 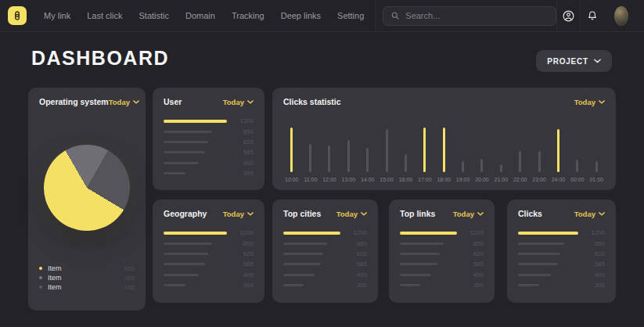 I want to click on nav-link: My link, so click(x=57, y=16).